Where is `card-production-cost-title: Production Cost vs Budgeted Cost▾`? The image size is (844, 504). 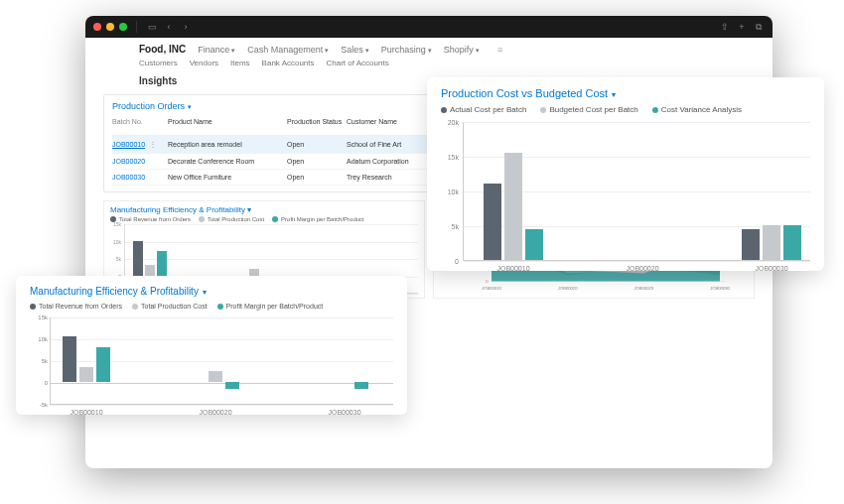 card-production-cost-title: Production Cost vs Budgeted Cost▾ is located at coordinates (626, 93).